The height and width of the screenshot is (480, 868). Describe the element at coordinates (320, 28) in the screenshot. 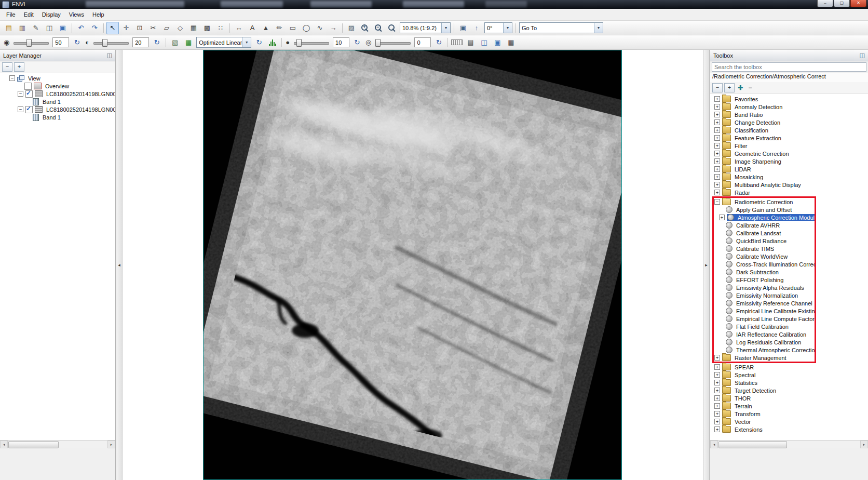

I see `polyline-annotation-button: ∿` at that location.